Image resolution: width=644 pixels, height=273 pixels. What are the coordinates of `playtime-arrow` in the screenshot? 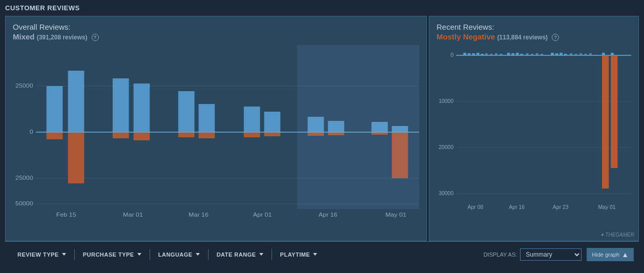 It's located at (315, 254).